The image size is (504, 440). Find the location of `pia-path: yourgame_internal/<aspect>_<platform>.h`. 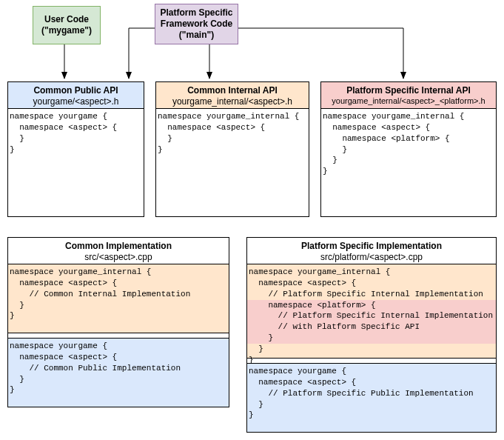

pia-path: yourgame_internal/<aspect>_<platform>.h is located at coordinates (409, 101).